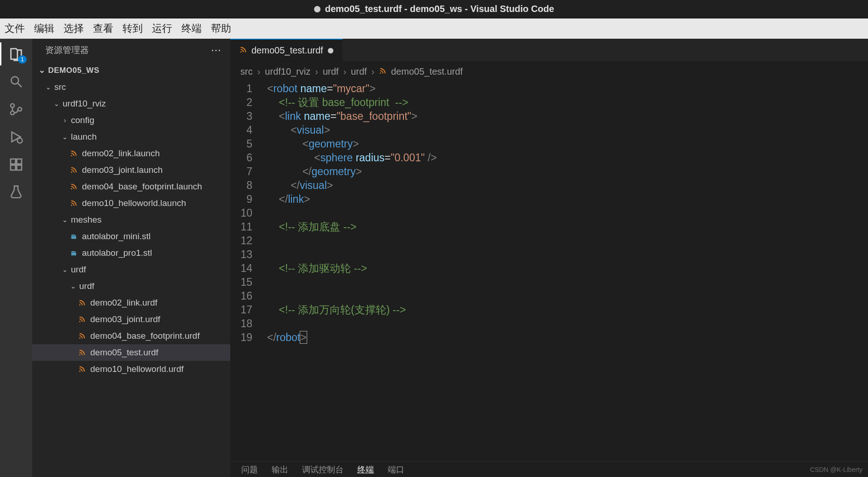 The image size is (868, 477). What do you see at coordinates (103, 29) in the screenshot?
I see `menu-item: 查看` at bounding box center [103, 29].